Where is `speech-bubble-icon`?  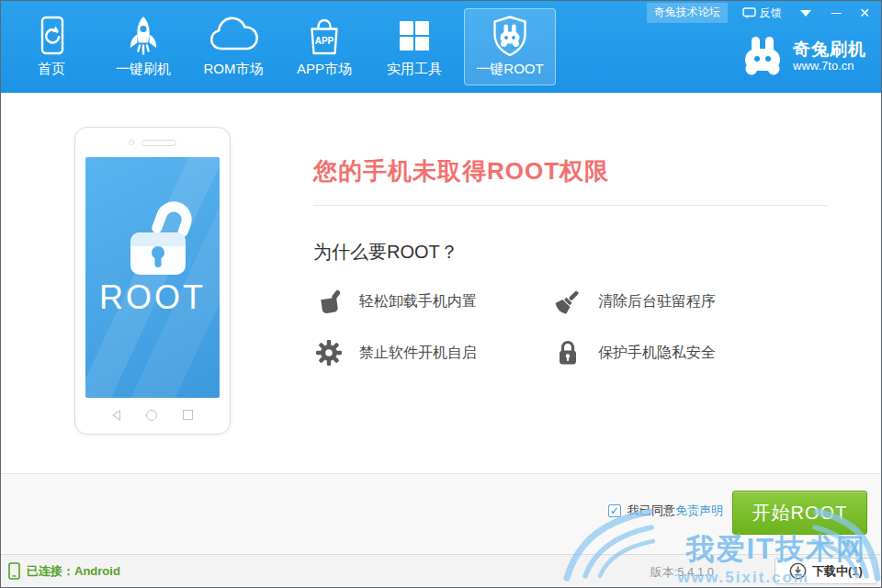 speech-bubble-icon is located at coordinates (750, 13).